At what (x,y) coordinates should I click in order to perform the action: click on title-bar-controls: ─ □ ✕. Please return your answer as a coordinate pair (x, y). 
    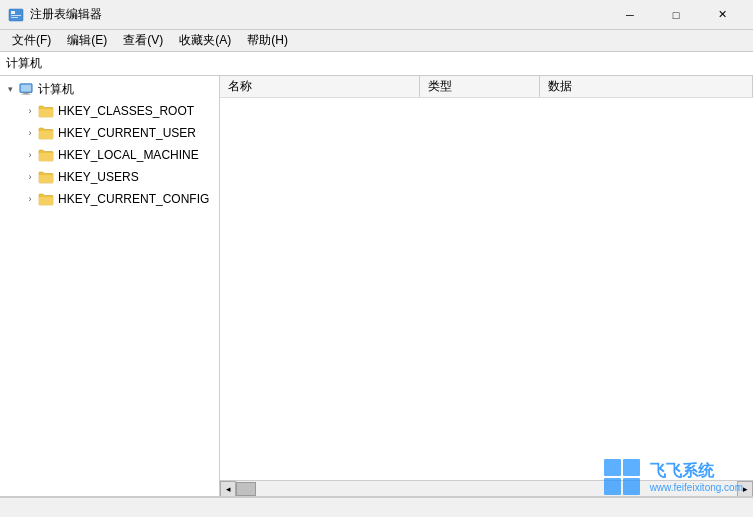
    Looking at the image, I should click on (676, 15).